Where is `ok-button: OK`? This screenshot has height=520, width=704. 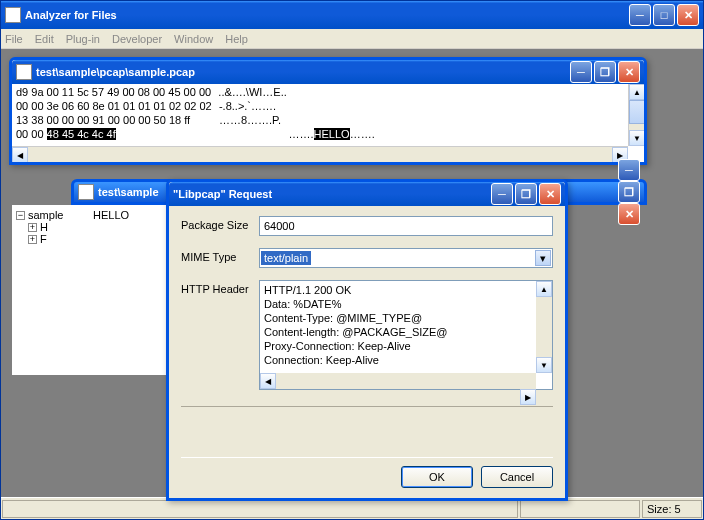
ok-button: OK is located at coordinates (437, 477).